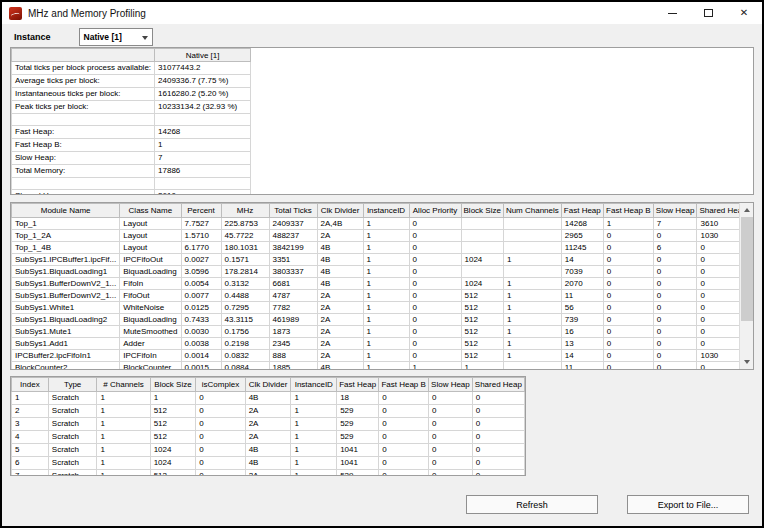 The width and height of the screenshot is (764, 528). What do you see at coordinates (381, 248) in the screenshot?
I see `table-row: Top_1_4BLayout6.1770180.103138421994B101…` at bounding box center [381, 248].